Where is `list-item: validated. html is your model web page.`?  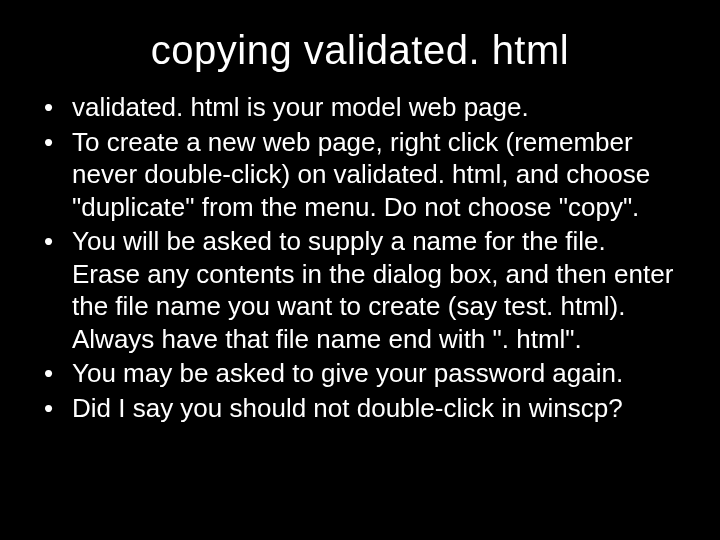 list-item: validated. html is your model web page. is located at coordinates (360, 108).